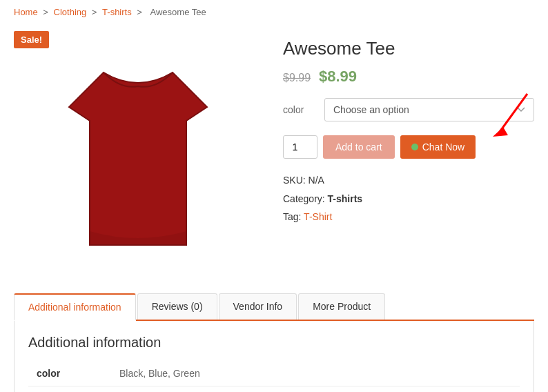 The image size is (548, 392). What do you see at coordinates (317, 217) in the screenshot?
I see `tag-link: T-Shirt` at bounding box center [317, 217].